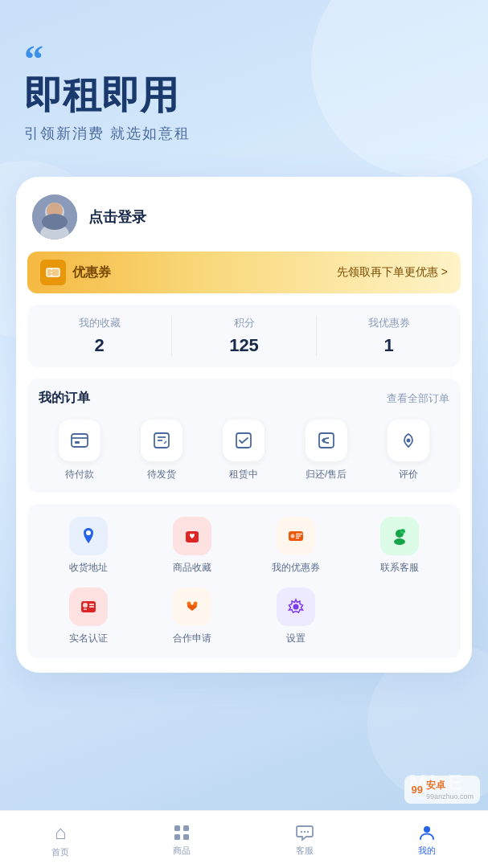 This screenshot has height=868, width=488. I want to click on service-real-name-icon, so click(88, 607).